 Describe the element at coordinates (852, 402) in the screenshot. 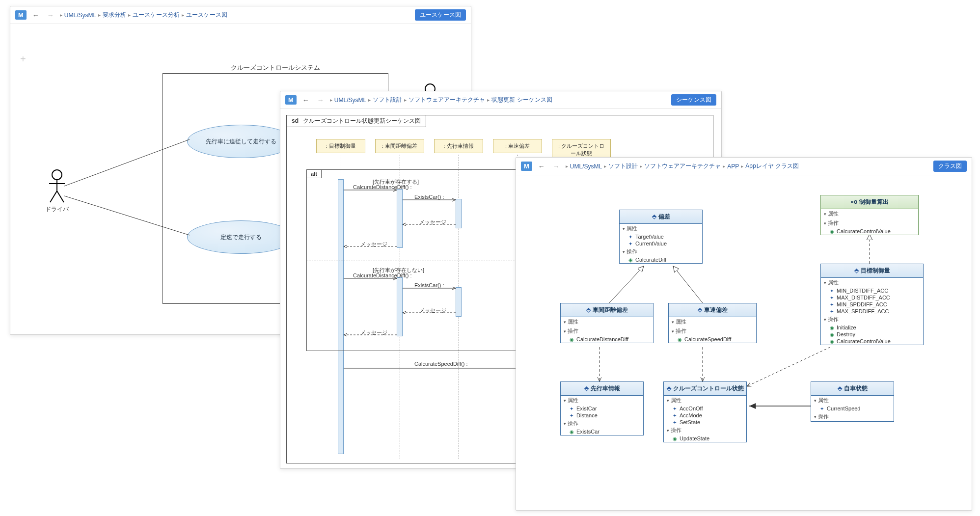

I see `class-jisha: ⬘自車状態 属性 ✦CurrentSpeed 操作` at that location.